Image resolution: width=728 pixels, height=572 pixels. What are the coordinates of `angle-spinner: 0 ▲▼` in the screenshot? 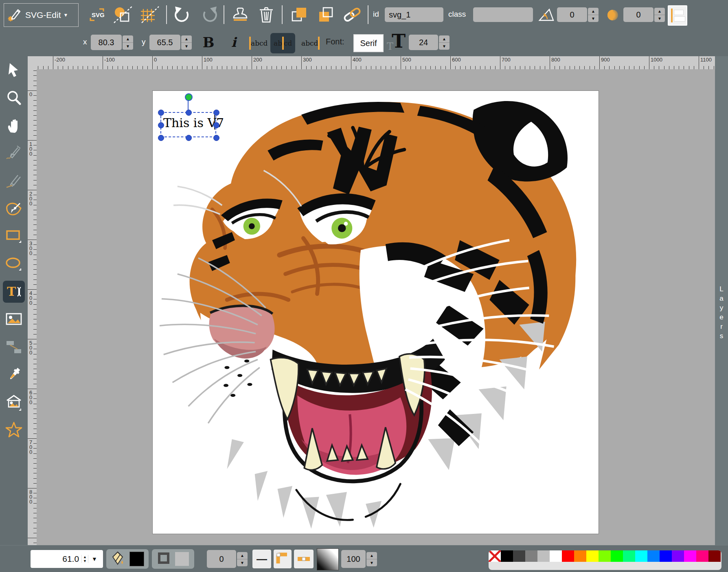 It's located at (578, 15).